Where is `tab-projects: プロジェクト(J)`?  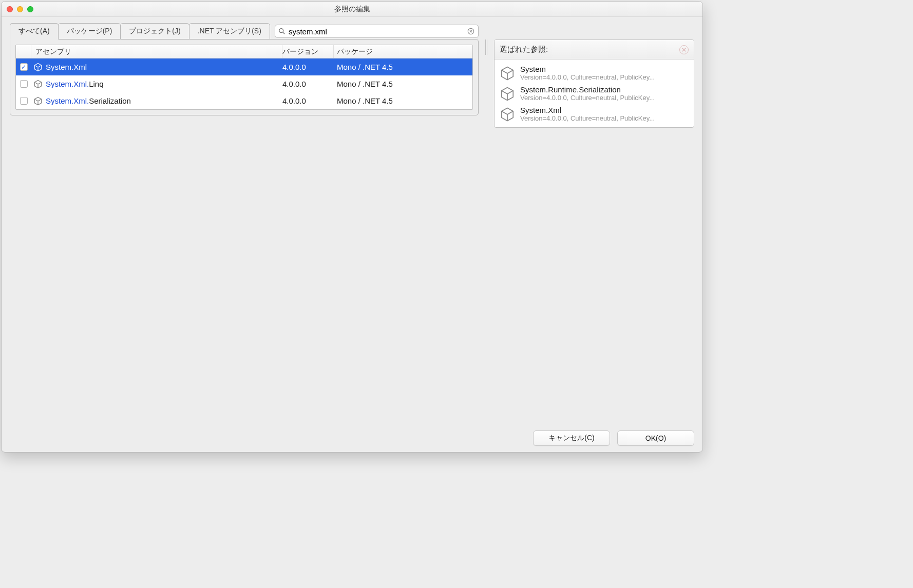 tab-projects: プロジェクト(J) is located at coordinates (155, 31).